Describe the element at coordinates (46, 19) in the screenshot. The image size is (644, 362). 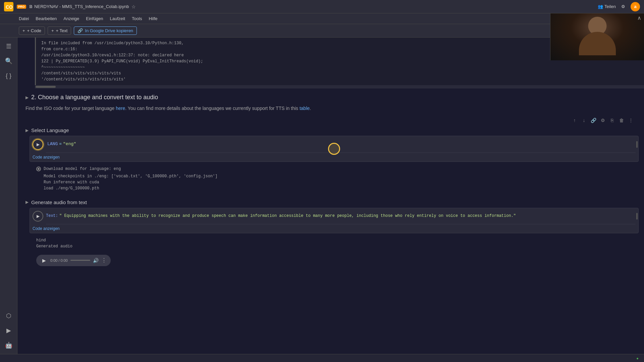
I see `menu-bearbeiten: Bearbeiten` at that location.